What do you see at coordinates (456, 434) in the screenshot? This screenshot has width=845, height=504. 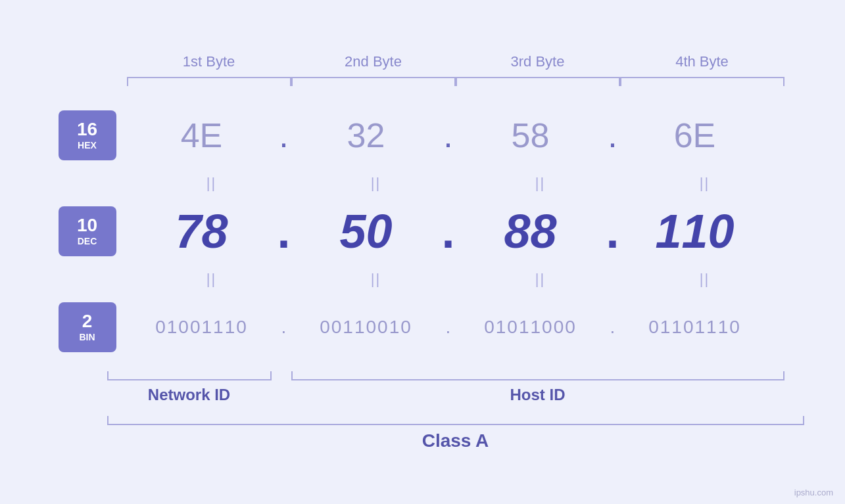 I see `class-section: Class A` at bounding box center [456, 434].